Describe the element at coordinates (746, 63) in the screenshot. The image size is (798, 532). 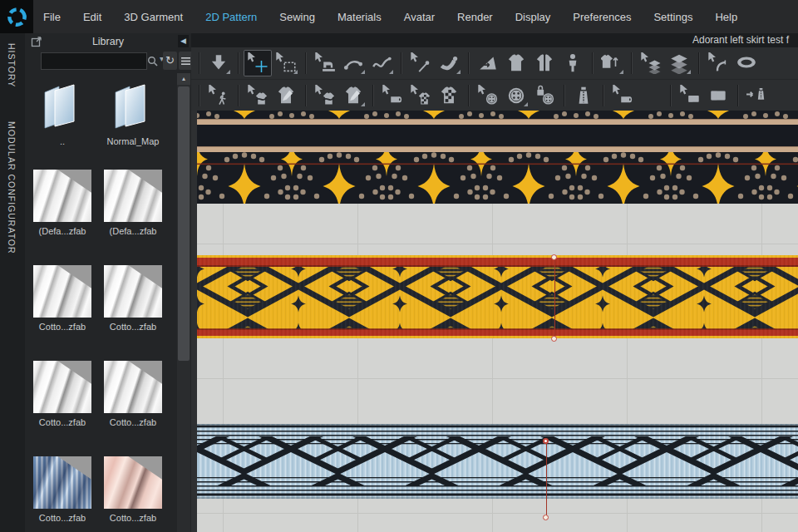
I see `tape-measure-icon` at that location.